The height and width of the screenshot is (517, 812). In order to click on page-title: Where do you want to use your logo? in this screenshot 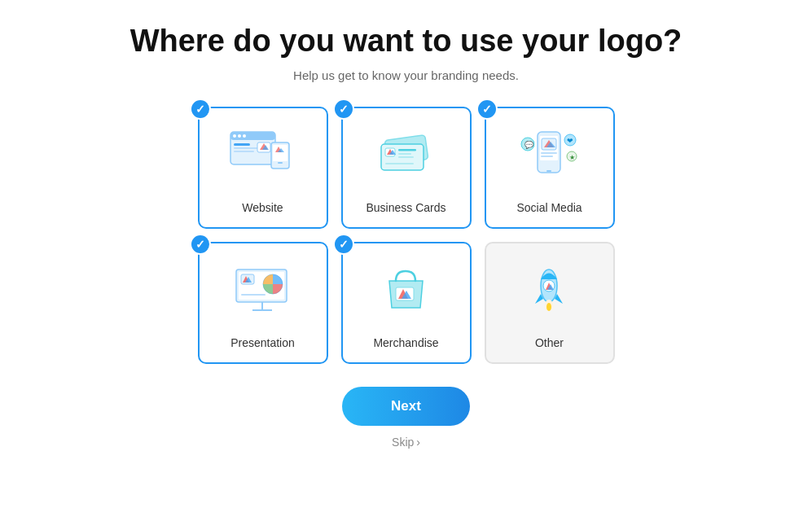, I will do `click(406, 42)`.